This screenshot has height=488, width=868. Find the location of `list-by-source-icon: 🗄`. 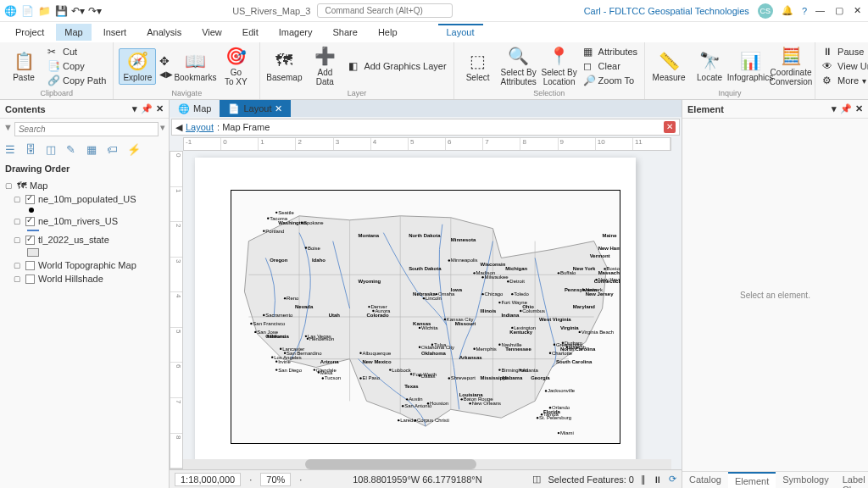

list-by-source-icon: 🗄 is located at coordinates (32, 150).